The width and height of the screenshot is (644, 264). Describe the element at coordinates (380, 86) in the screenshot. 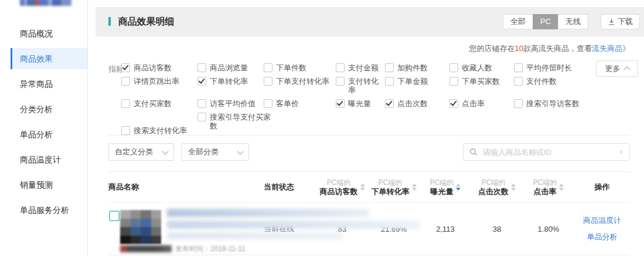

I see `metrics-checkbox-grid: 商品访客数商品浏览量下单件数支付金额加购件数收藏人数平均停留时长详情页跳出率下单…` at that location.